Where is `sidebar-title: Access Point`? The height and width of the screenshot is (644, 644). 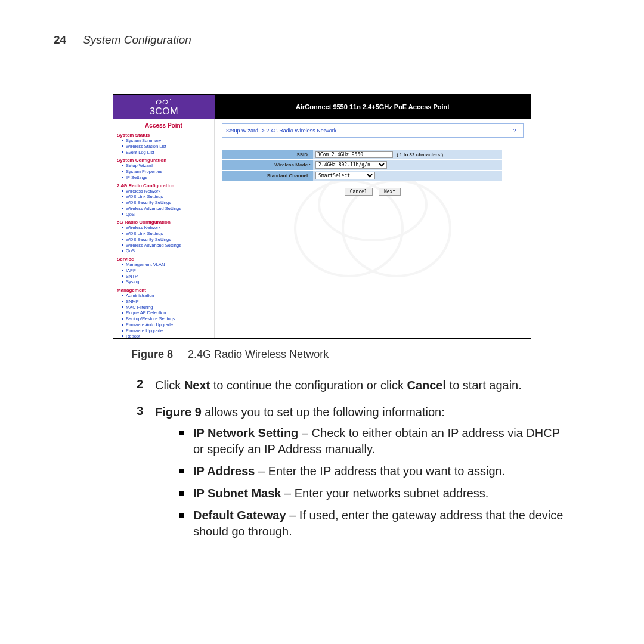
sidebar-title: Access Point is located at coordinates (163, 125).